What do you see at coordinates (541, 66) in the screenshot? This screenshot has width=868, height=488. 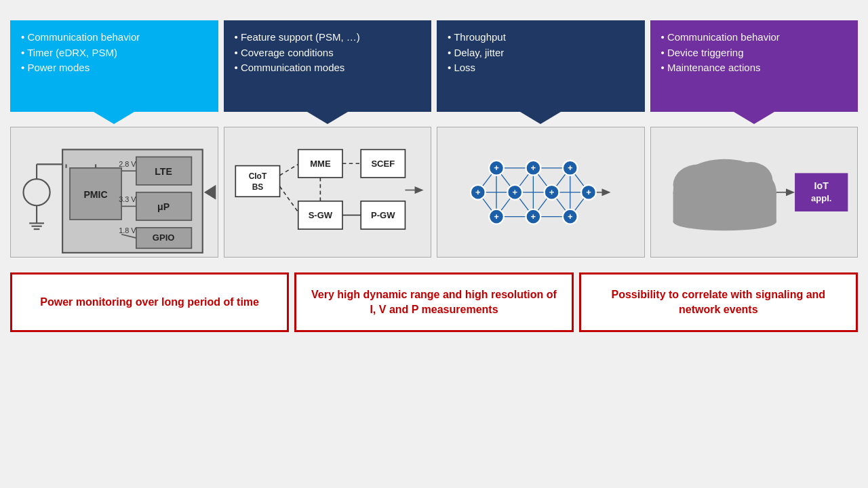 I see `header-box-3: Throughput Delay, jitter Loss` at bounding box center [541, 66].